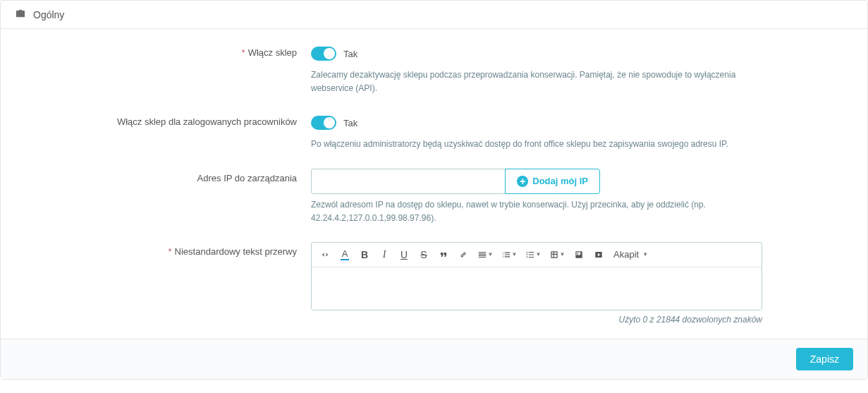  What do you see at coordinates (163, 120) in the screenshot?
I see `label-enable-employees: Włącz sklep dla zalogowanych pracowników` at bounding box center [163, 120].